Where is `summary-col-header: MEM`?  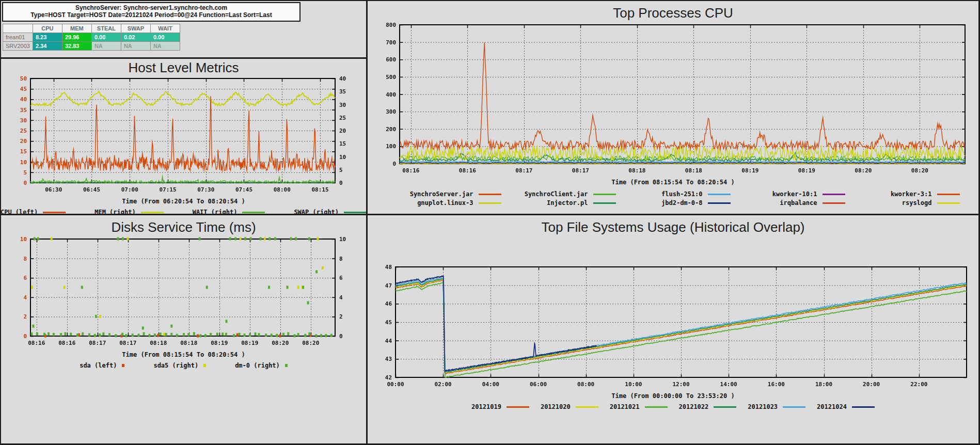
summary-col-header: MEM is located at coordinates (76, 29).